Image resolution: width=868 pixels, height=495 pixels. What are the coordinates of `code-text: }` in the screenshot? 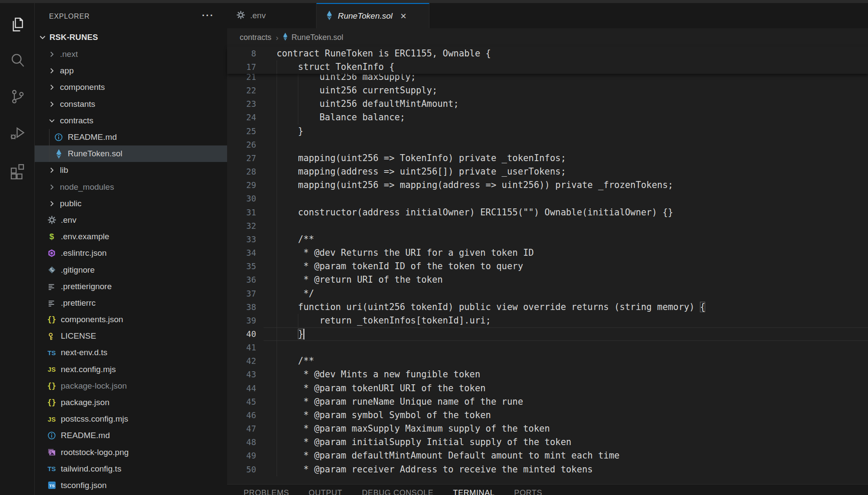 It's located at (290, 131).